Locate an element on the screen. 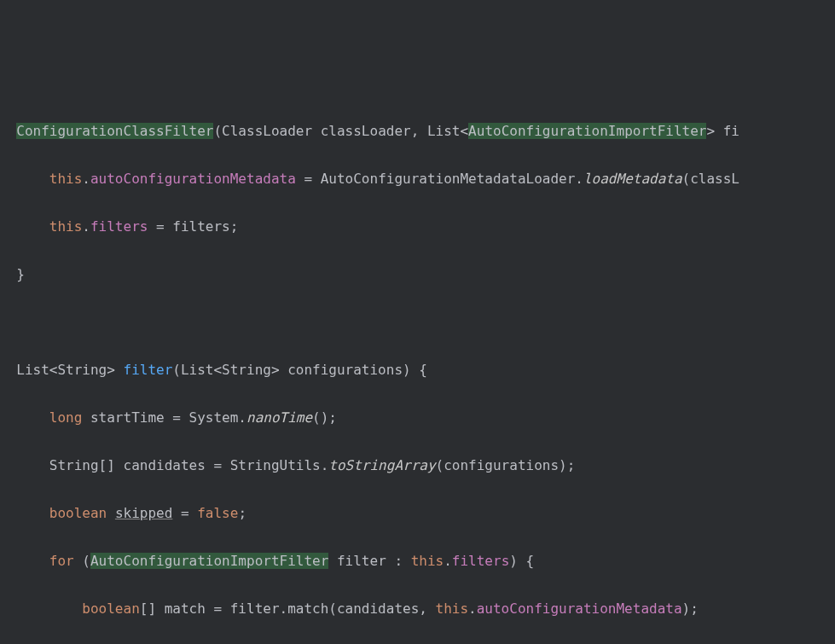 The image size is (835, 644). code-line: boolean[] match = filter.match(candidate… is located at coordinates (418, 609).